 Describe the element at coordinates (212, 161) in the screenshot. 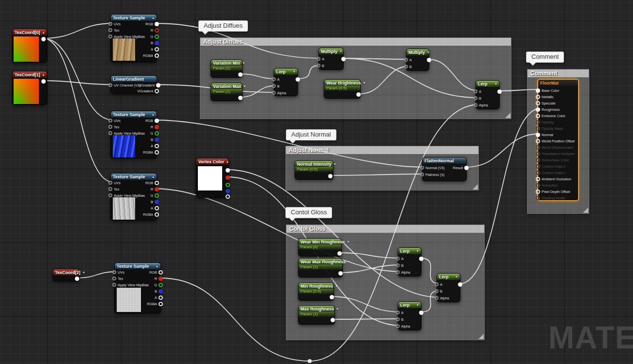

I see `vertex-color-header: Vertex Color▲` at that location.